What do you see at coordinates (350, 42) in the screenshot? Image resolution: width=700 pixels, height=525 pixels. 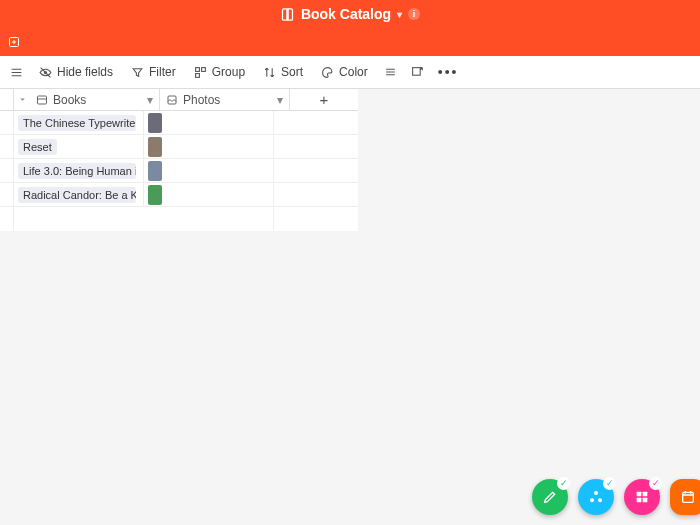 I see `table-tab-strip` at bounding box center [350, 42].